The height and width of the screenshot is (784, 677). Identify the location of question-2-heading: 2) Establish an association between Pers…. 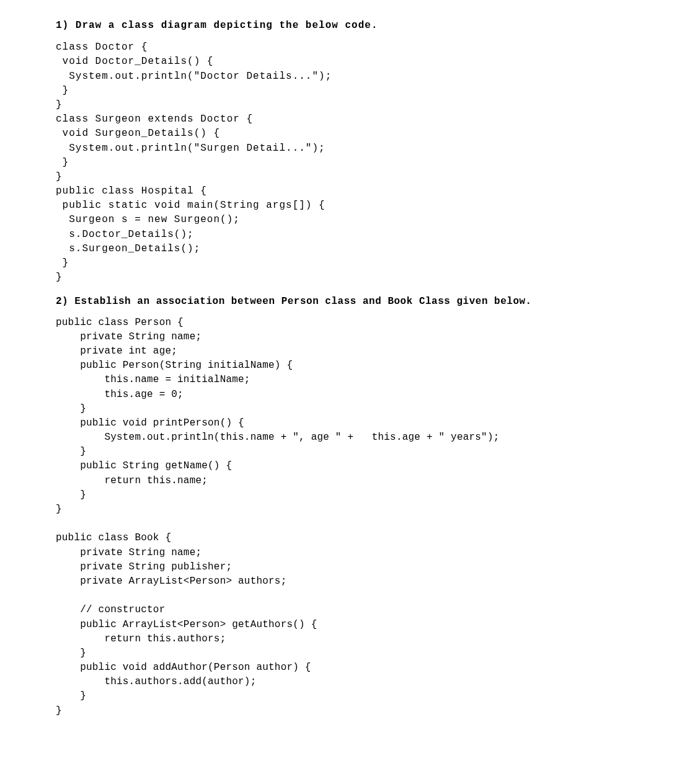
(338, 301).